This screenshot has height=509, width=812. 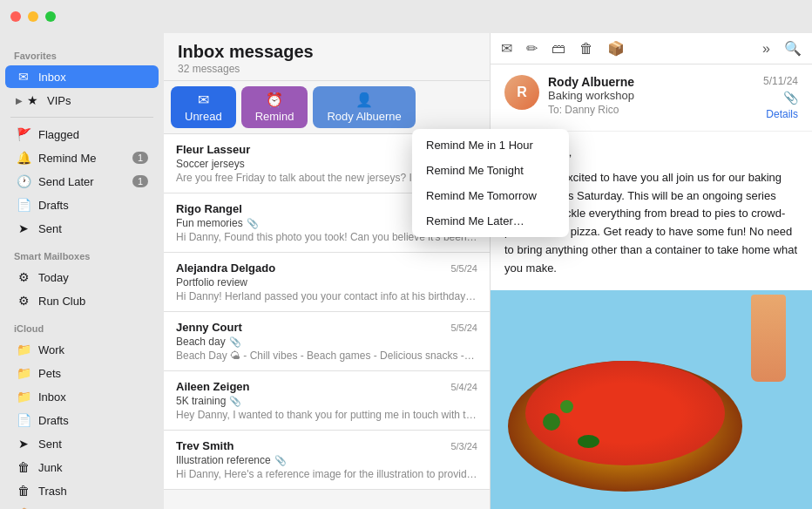 I want to click on sidebar-item-inbox: ✉ Inbox, so click(x=82, y=77).